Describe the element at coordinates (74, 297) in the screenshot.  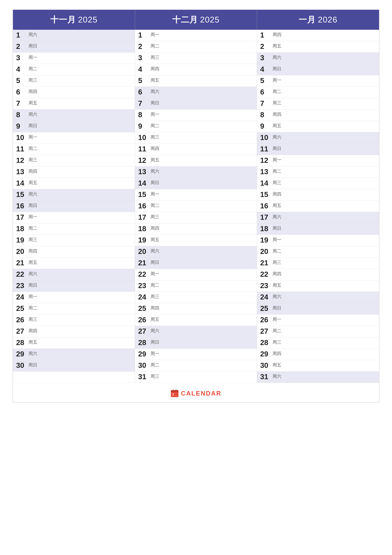
I see `day-row: 24周一` at that location.